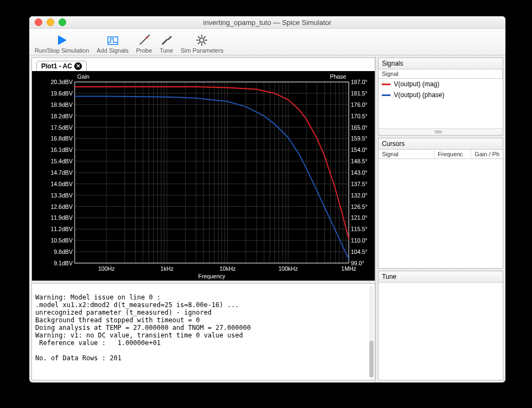  I want to click on svg-text: 104.5°, so click(359, 252).